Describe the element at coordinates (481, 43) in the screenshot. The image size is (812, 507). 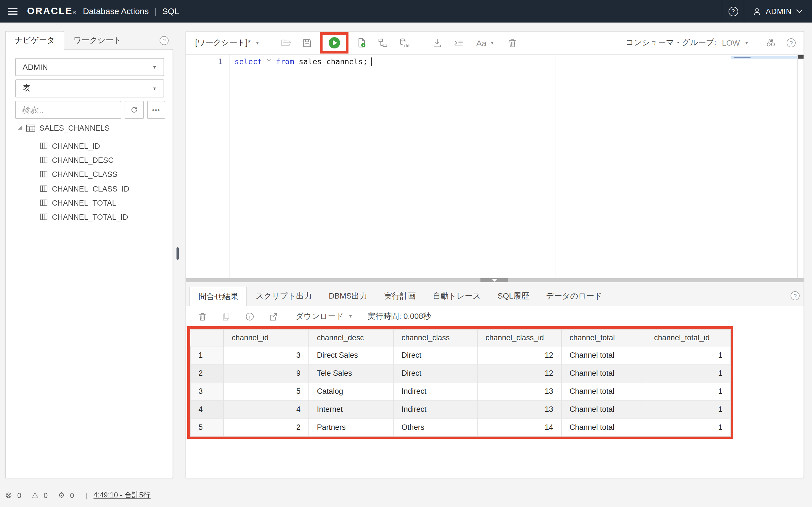
I see `font-size-button: Aa` at that location.